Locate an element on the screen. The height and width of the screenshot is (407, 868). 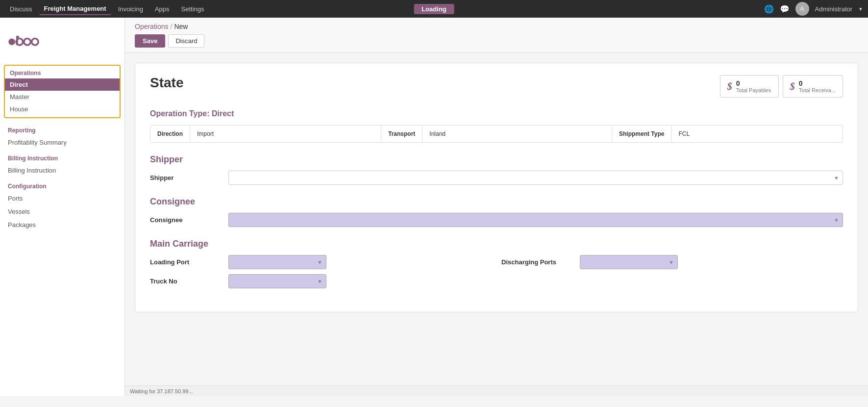
direction-group: Direction Import is located at coordinates (266, 134).